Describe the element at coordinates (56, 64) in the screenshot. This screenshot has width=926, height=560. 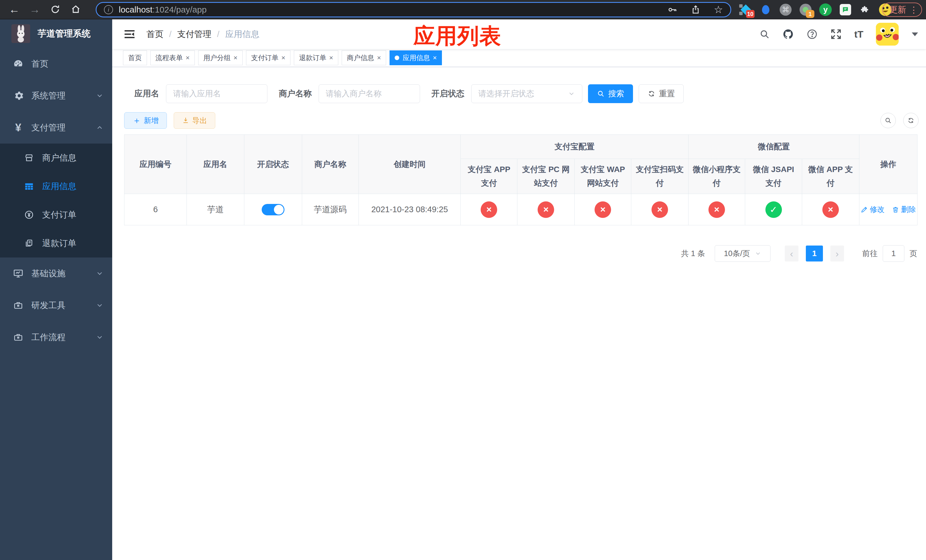
I see `sidebar-item-home: 首页` at that location.